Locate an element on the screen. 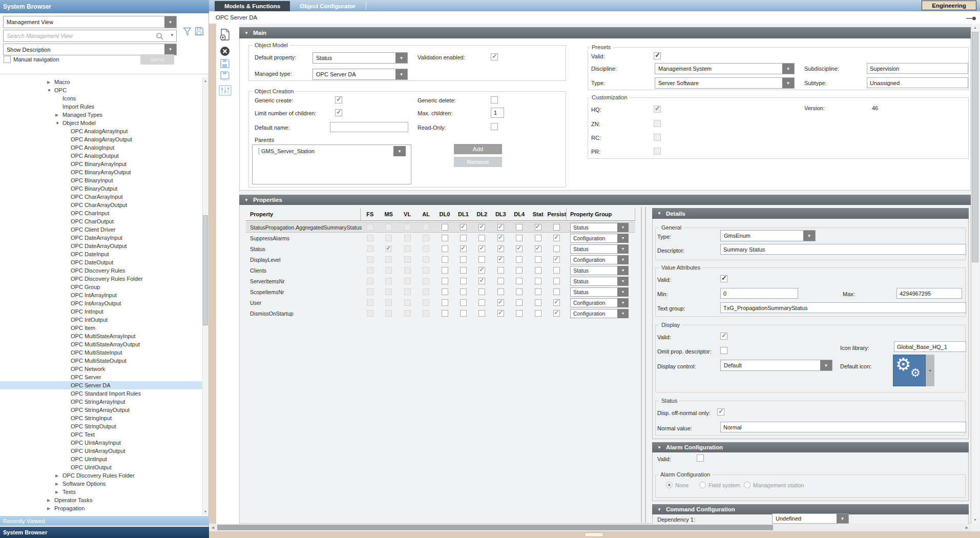  text-group-field: TxG_PropagationSummaryStatus is located at coordinates (843, 307).